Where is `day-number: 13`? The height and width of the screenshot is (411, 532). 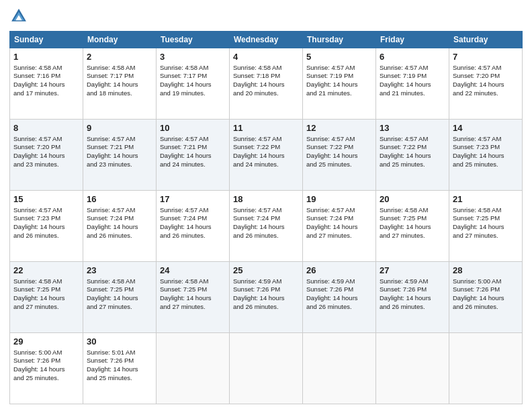
day-number: 13 is located at coordinates (412, 128).